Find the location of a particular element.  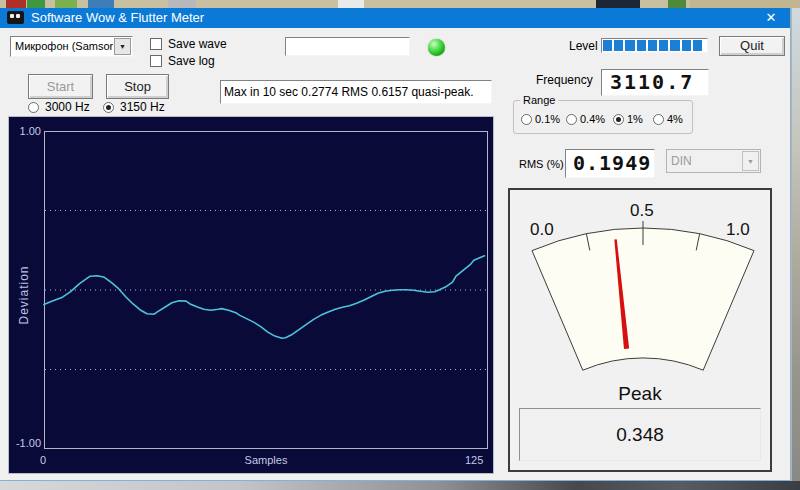

peak-value-display: 0.348 is located at coordinates (640, 434).